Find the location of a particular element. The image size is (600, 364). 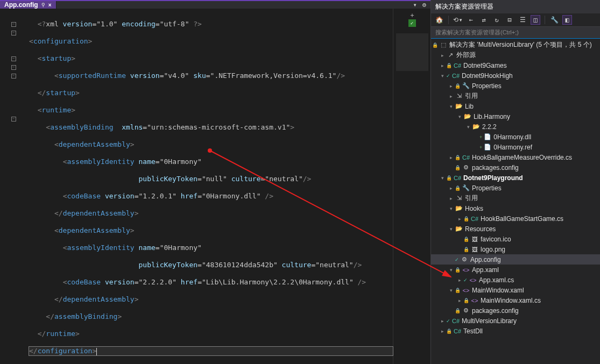

home-icon: 🏠 is located at coordinates (439, 20).